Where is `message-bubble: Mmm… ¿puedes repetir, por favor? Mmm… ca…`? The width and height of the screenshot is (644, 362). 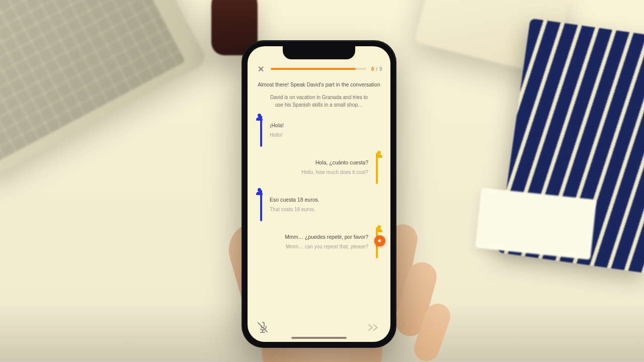
message-bubble: Mmm… ¿puedes repetir, por favor? Mmm… ca… is located at coordinates (318, 241).